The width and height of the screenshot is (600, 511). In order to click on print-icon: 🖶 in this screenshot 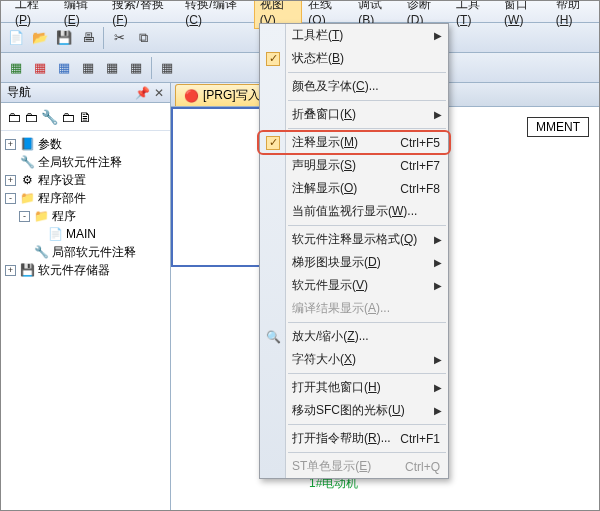, I will do `click(88, 38)`.